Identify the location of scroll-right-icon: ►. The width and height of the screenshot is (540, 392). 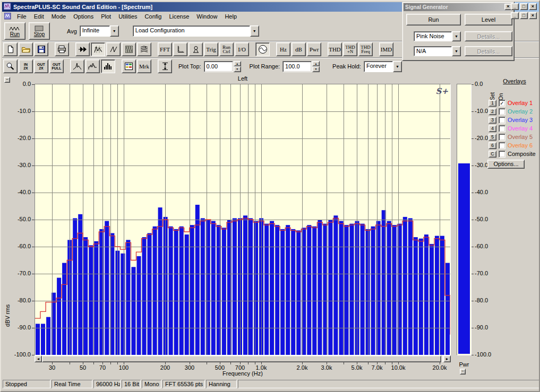
(447, 359).